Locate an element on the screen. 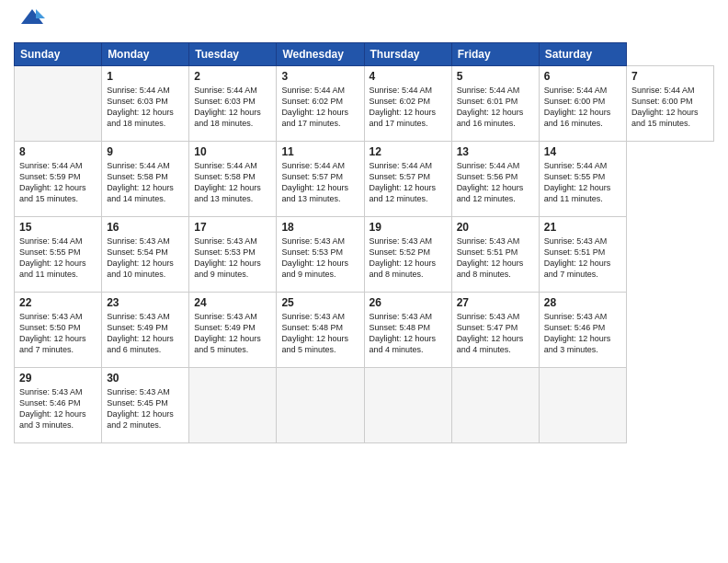 Image resolution: width=728 pixels, height=563 pixels. calendar-cell: 19Sunrise: 5:43 AM Sunset: 5:52 PM Dayli… is located at coordinates (408, 255).